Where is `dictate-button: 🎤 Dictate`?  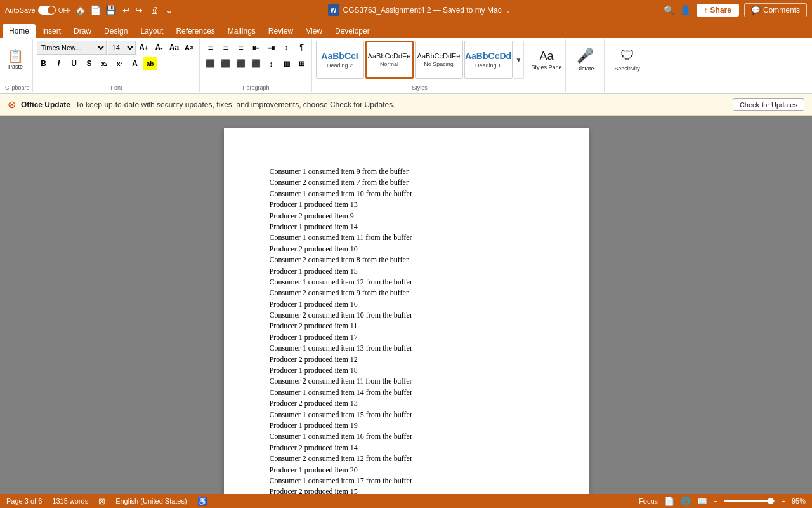 dictate-button: 🎤 Dictate is located at coordinates (586, 60).